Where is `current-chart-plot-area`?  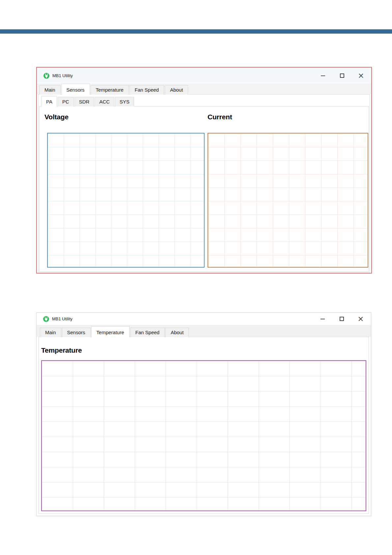 current-chart-plot-area is located at coordinates (288, 200).